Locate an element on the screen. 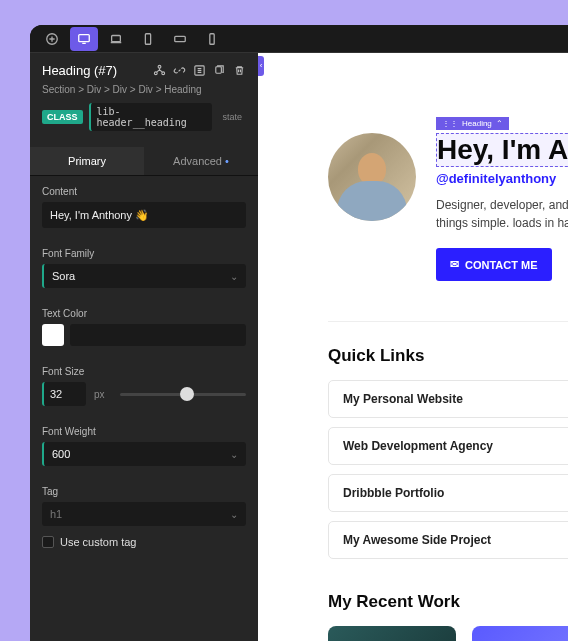 The image size is (568, 641). tab-advanced: Advanced • is located at coordinates (201, 161).